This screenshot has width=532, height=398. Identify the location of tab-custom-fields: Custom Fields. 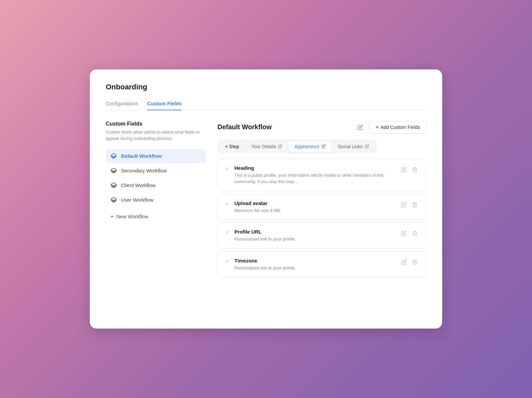
(164, 106).